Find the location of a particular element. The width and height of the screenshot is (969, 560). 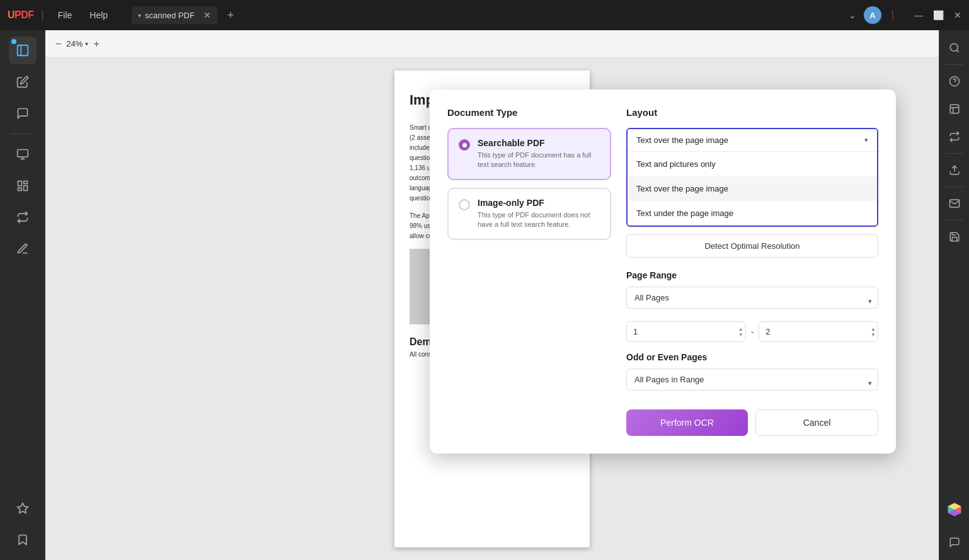

zoom-percent: 24% is located at coordinates (74, 44).